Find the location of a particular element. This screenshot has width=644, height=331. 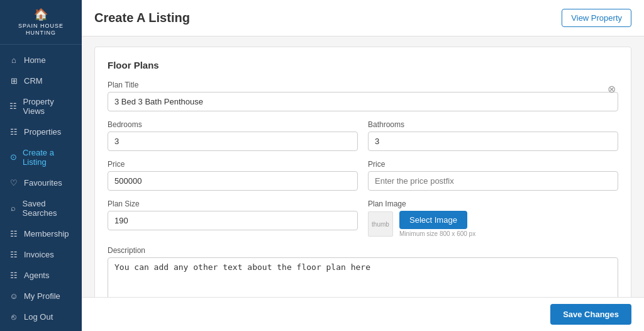

save-changes-button: Save Changes is located at coordinates (591, 315).